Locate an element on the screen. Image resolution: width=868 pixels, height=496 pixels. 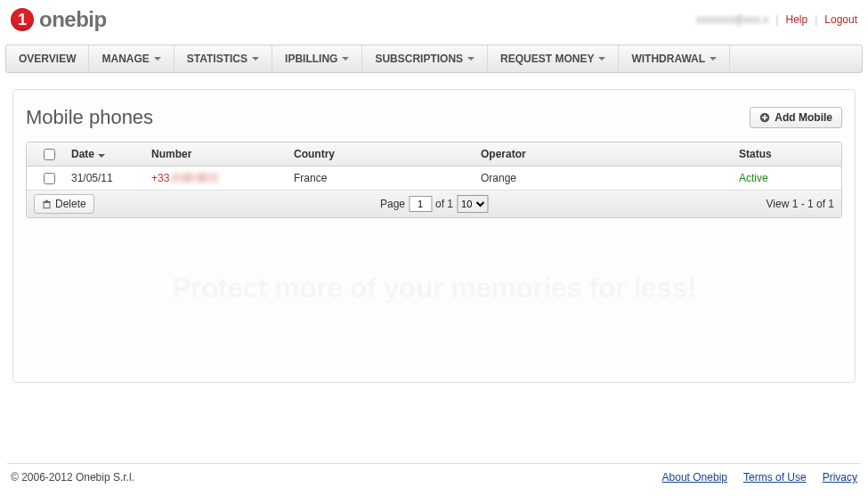
add-mobile-label: Add Mobile is located at coordinates (803, 118).